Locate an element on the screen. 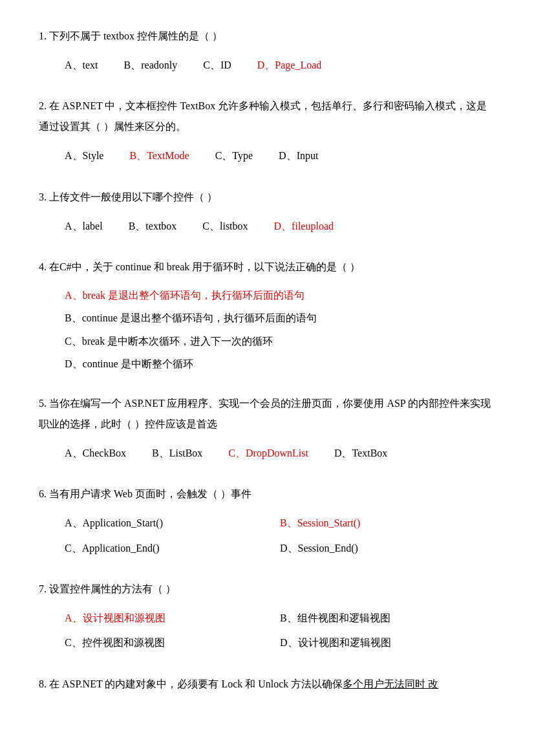  option-7-2: B、组件视图和逻辑视图 is located at coordinates (388, 618).